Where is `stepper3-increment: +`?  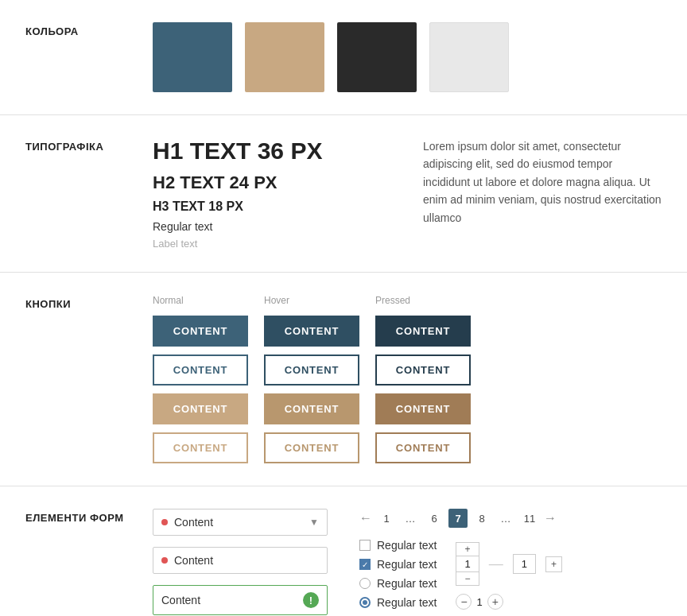
stepper3-increment: + is located at coordinates (495, 602).